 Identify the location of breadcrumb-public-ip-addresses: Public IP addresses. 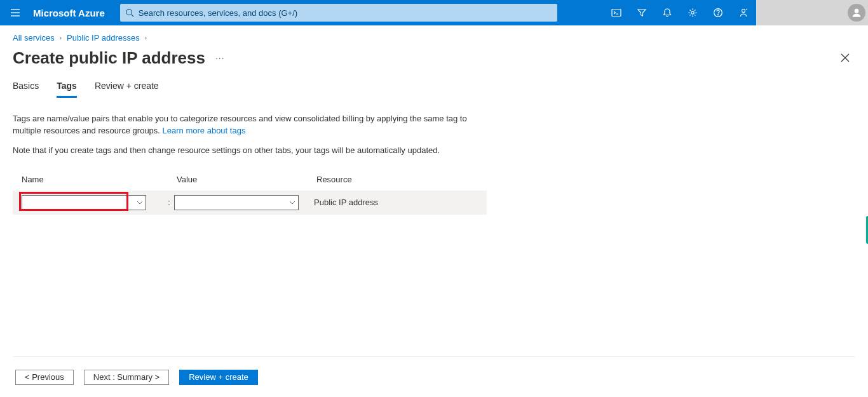
(103, 38).